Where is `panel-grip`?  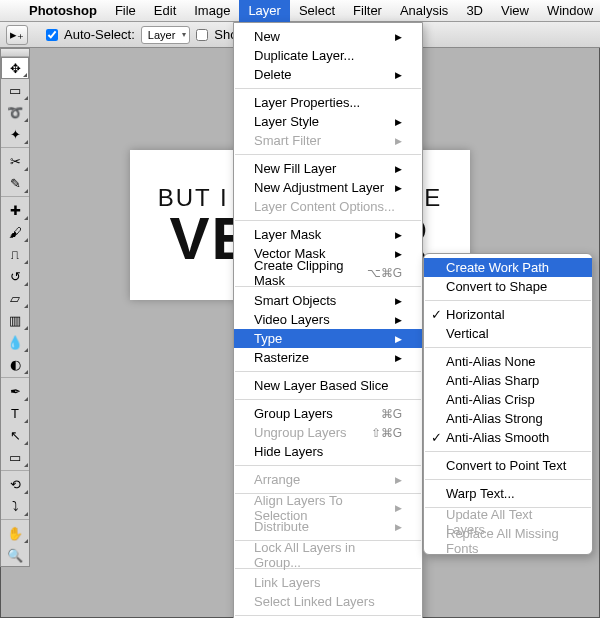 panel-grip is located at coordinates (15, 53).